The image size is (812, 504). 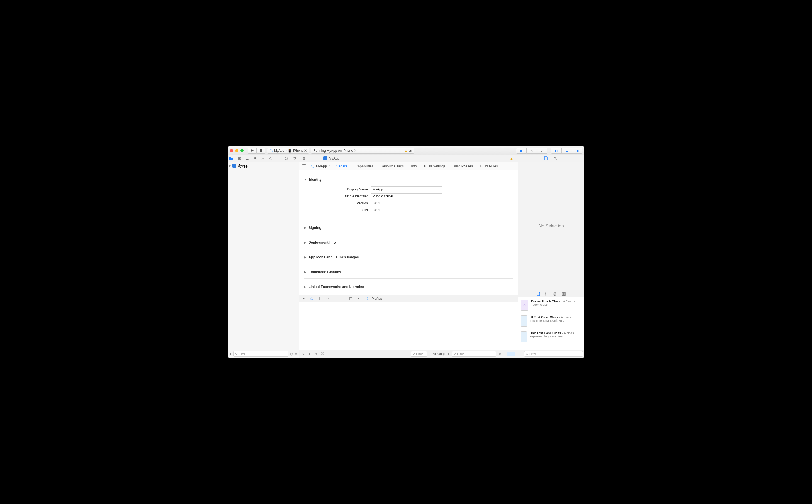 What do you see at coordinates (369, 299) in the screenshot?
I see `target-ring-icon` at bounding box center [369, 299].